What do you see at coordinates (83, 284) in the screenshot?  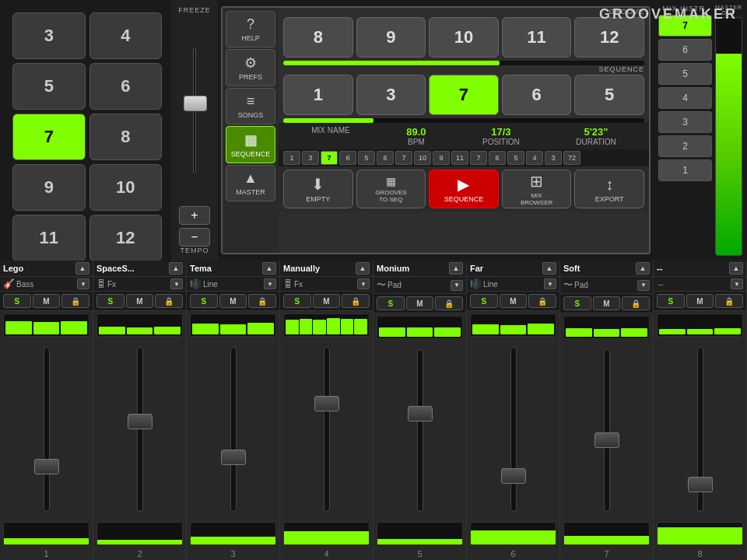 I see `ch1-down-arrow: ▼` at bounding box center [83, 284].